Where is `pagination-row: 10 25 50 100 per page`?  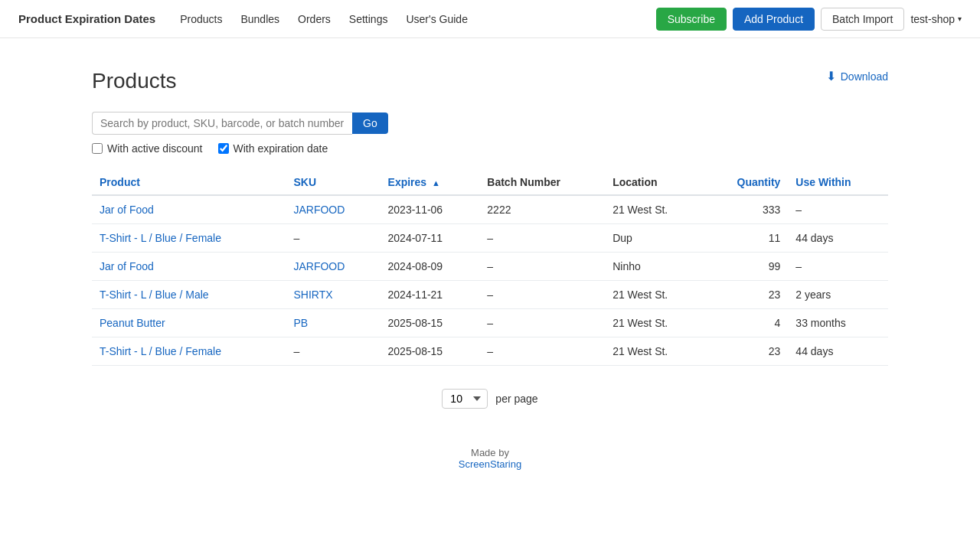 pagination-row: 10 25 50 100 per page is located at coordinates (490, 399).